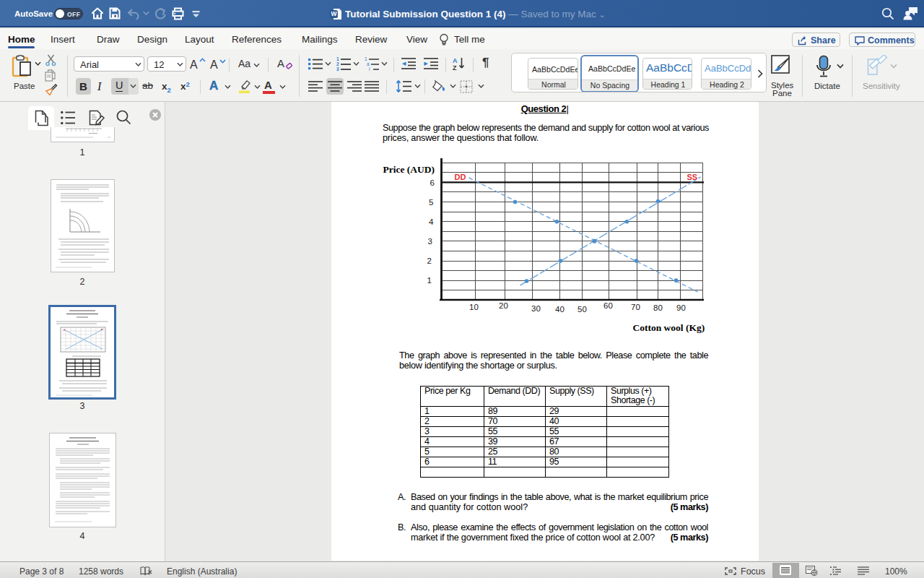 Image resolution: width=924 pixels, height=578 pixels. I want to click on svg-text: 50, so click(582, 309).